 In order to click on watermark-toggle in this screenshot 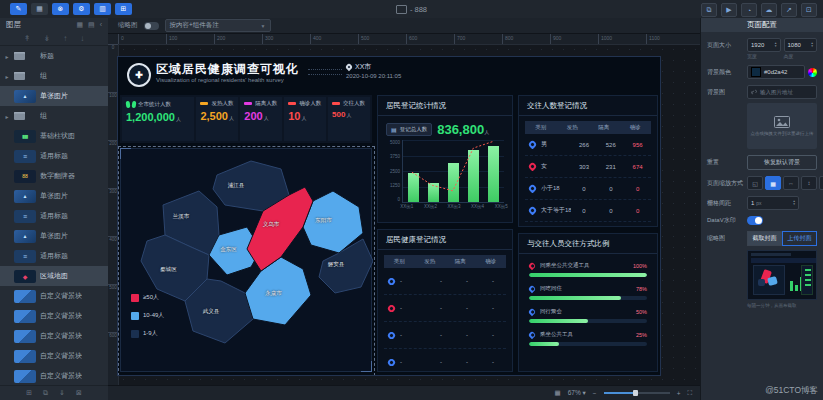, I will do `click(755, 220)`.